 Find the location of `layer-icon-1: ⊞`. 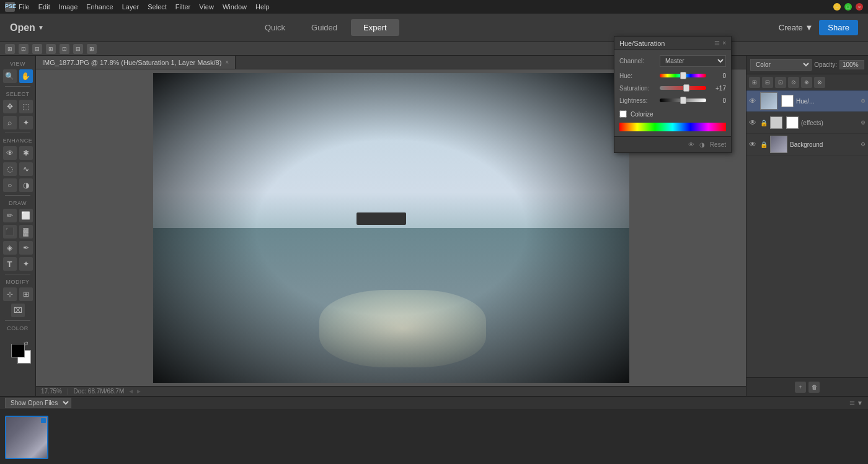

layer-icon-1: ⊞ is located at coordinates (755, 82).